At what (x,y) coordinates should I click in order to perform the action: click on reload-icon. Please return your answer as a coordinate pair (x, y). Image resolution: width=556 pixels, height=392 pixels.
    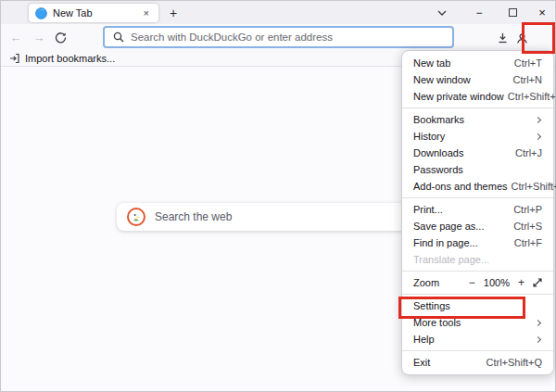
    Looking at the image, I should click on (61, 37).